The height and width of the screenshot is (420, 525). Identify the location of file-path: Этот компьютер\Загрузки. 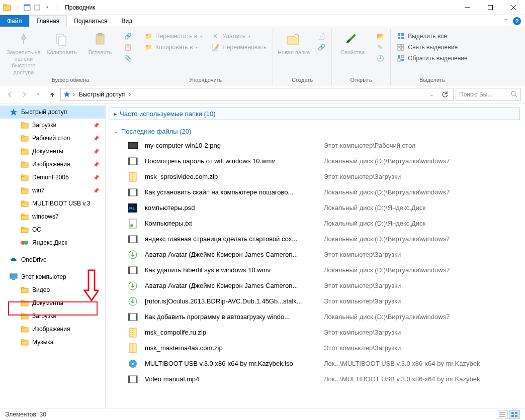
(362, 254).